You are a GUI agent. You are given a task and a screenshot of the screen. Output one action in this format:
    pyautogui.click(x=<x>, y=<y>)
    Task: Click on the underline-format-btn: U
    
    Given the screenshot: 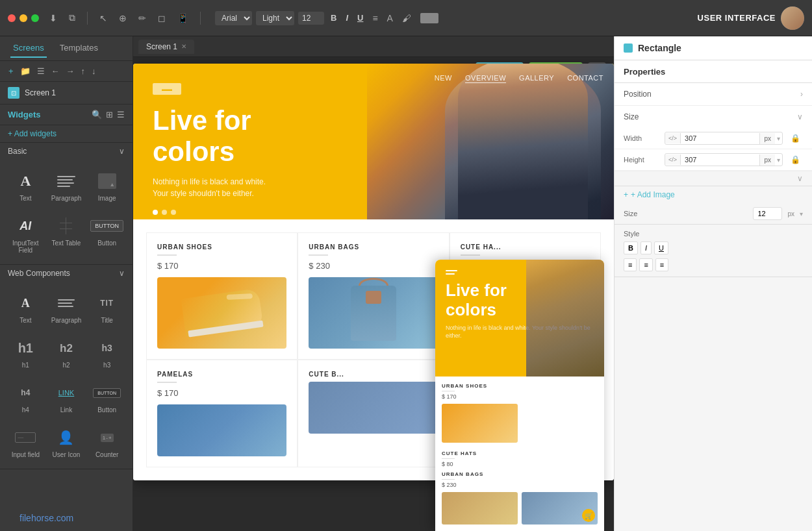 What is the action you would take?
    pyautogui.click(x=661, y=248)
    